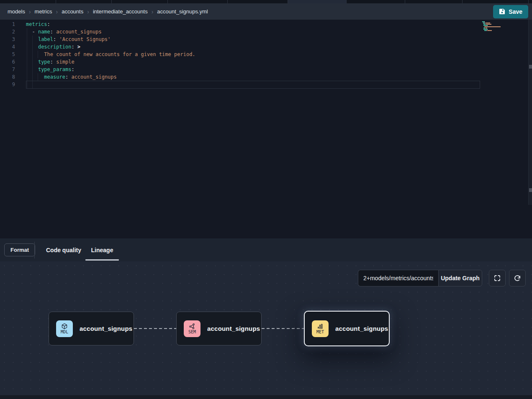 Image resolution: width=532 pixels, height=399 pixels. Describe the element at coordinates (347, 329) in the screenshot. I see `lineage-node-met: METaccount_signups` at that location.